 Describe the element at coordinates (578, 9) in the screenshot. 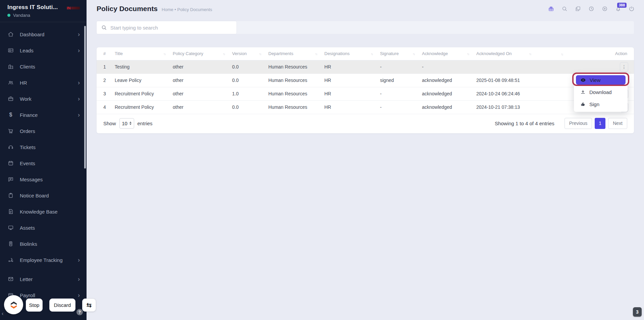

I see `notes-icon` at that location.